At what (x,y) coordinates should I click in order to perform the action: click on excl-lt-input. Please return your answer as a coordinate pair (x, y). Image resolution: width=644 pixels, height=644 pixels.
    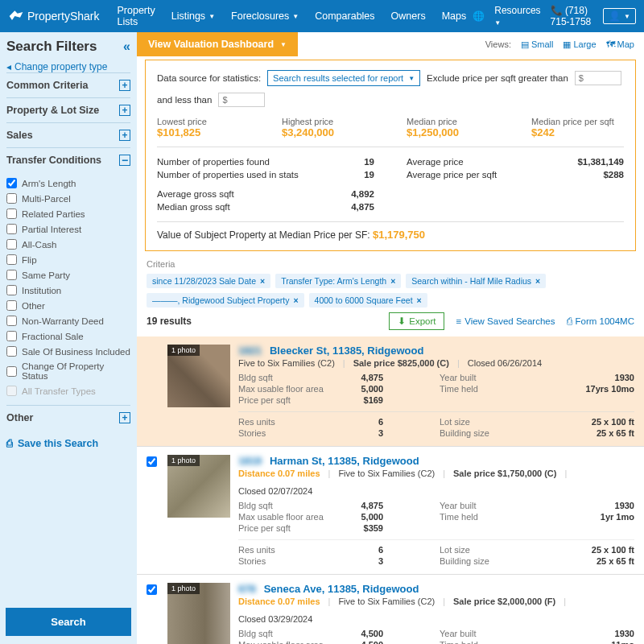
    Looking at the image, I should click on (242, 100).